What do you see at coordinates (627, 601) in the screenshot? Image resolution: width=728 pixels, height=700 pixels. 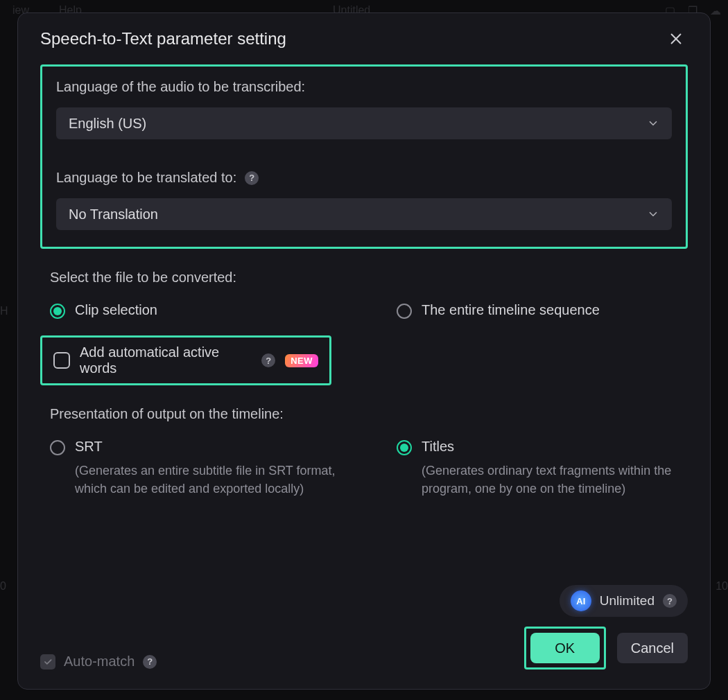 I see `unlimited-label: Unlimited` at bounding box center [627, 601].